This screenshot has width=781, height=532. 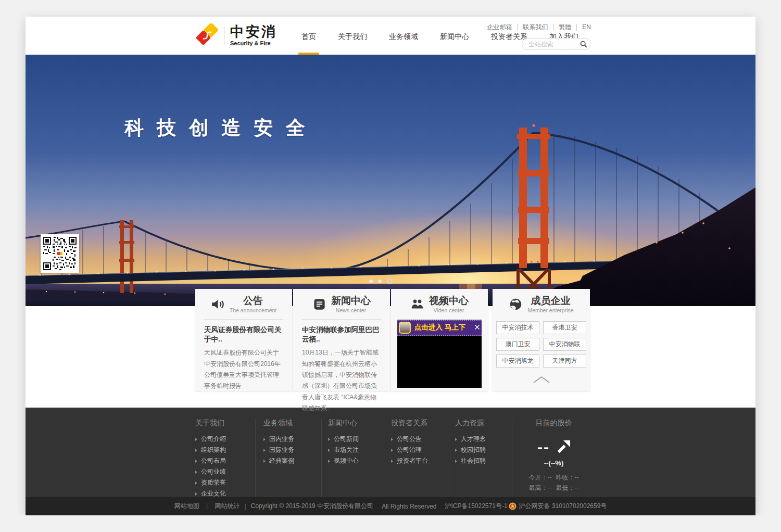 What do you see at coordinates (253, 310) in the screenshot?
I see `announcement-subtitle: The announcement` at bounding box center [253, 310].